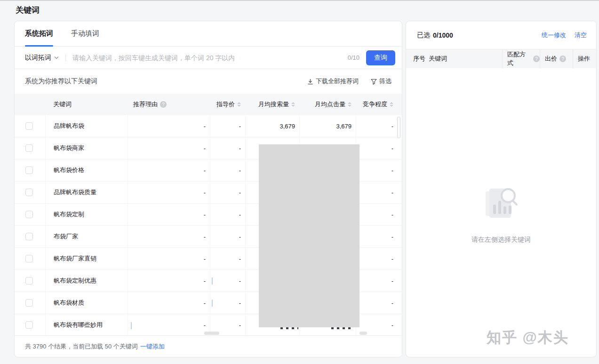  Describe the element at coordinates (38, 58) in the screenshot. I see `expansion-mode-label: 以词拓词` at that location.